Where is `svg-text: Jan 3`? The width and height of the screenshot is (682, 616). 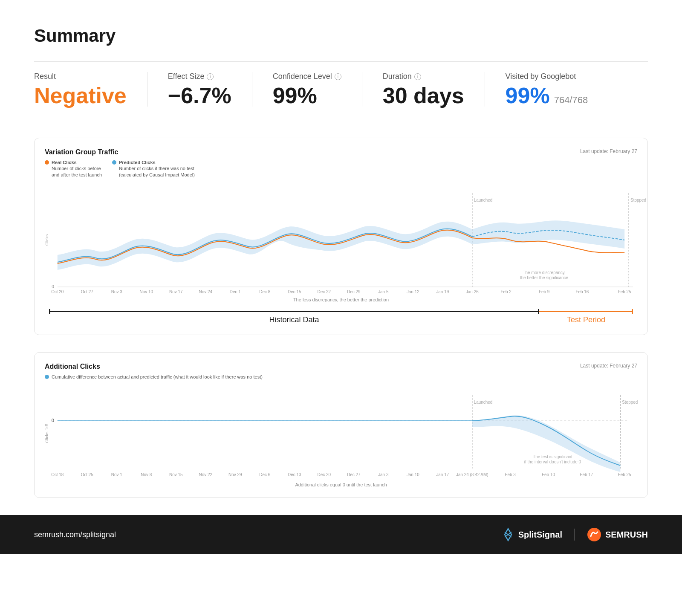 svg-text: Jan 3 is located at coordinates (384, 475).